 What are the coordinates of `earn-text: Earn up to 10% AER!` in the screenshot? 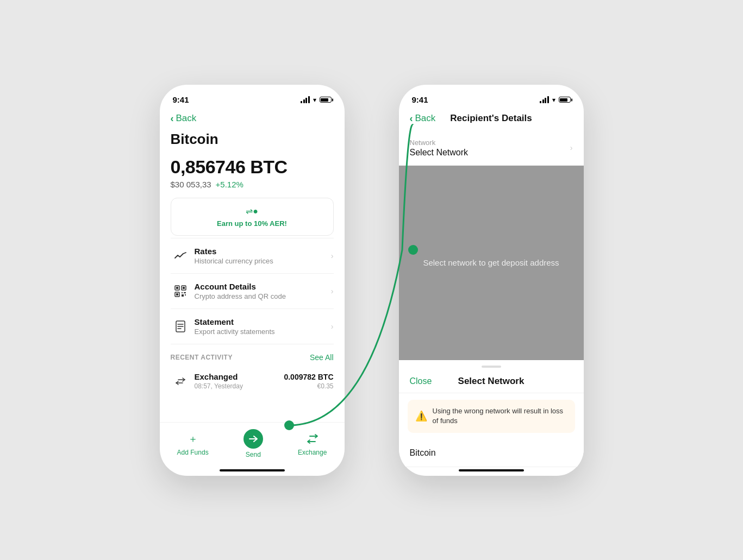 It's located at (252, 224).